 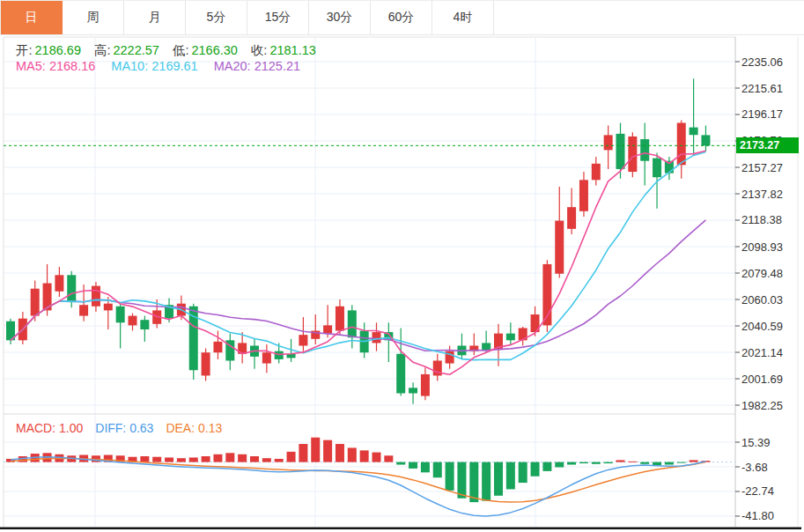 What do you see at coordinates (763, 167) in the screenshot?
I see `price-axis-tick: 2157.27` at bounding box center [763, 167].